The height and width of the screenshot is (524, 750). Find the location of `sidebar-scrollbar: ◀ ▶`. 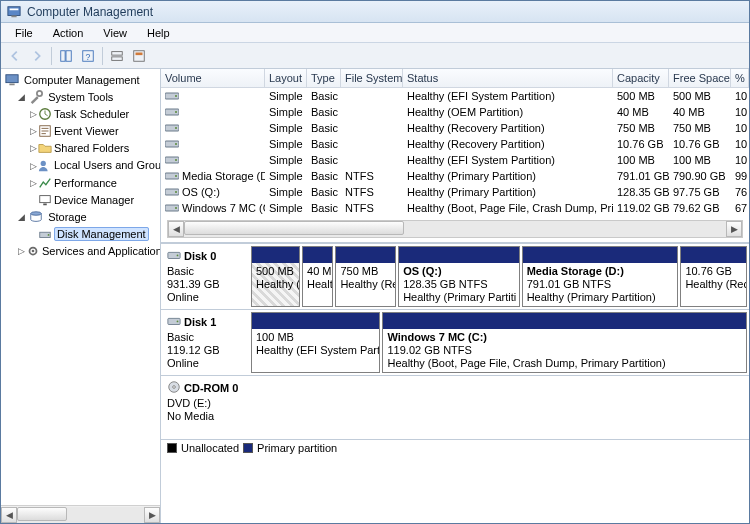

sidebar-scrollbar: ◀ ▶ is located at coordinates (80, 514).